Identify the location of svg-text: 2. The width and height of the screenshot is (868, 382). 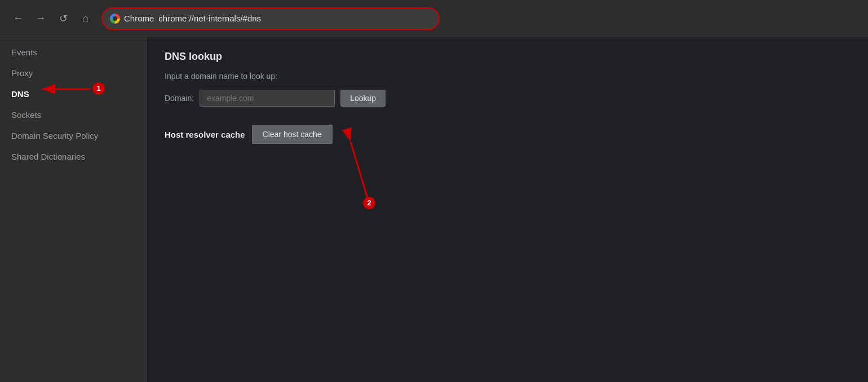
(369, 203).